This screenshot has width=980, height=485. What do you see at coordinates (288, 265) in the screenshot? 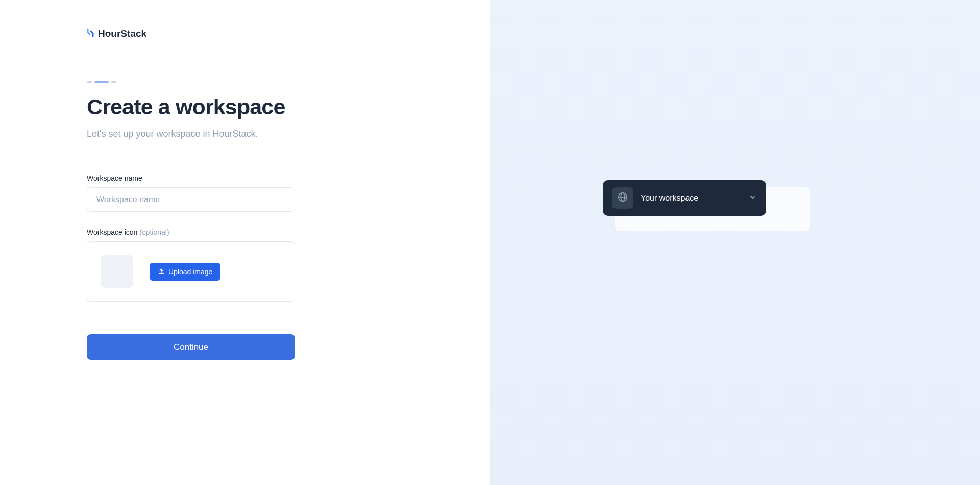
I see `workspace-icon-group: Workspace icon (optional) Upload image` at bounding box center [288, 265].